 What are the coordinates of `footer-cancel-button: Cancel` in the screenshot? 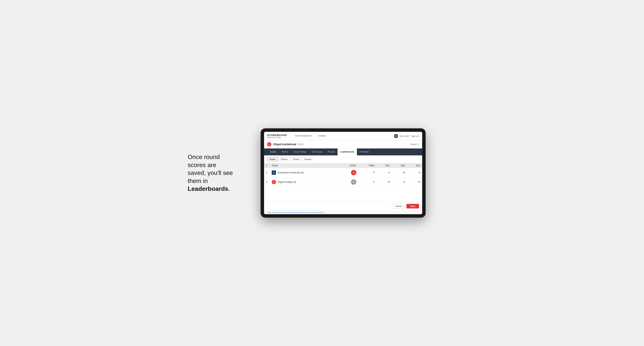 It's located at (398, 206).